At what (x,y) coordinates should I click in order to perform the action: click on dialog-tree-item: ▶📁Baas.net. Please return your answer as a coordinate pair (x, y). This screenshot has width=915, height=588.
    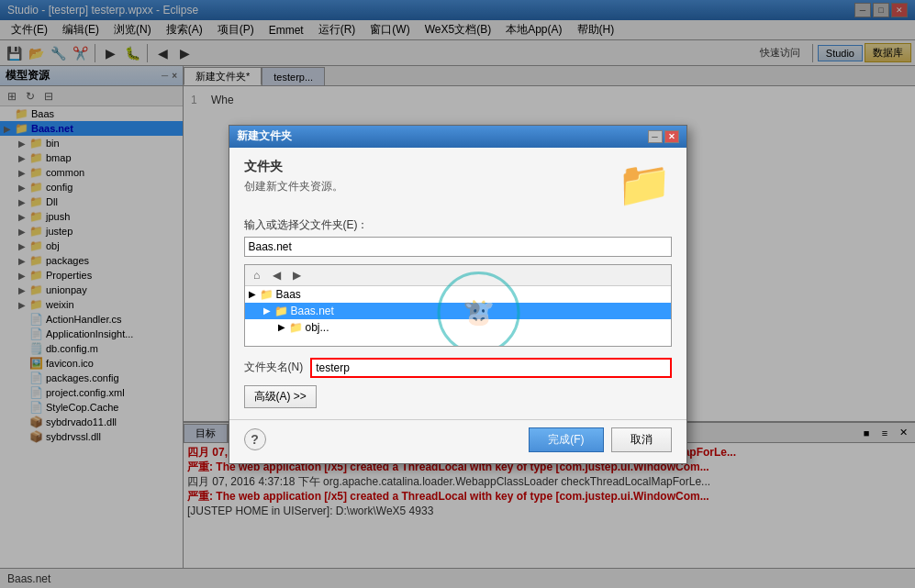
    Looking at the image, I should click on (458, 311).